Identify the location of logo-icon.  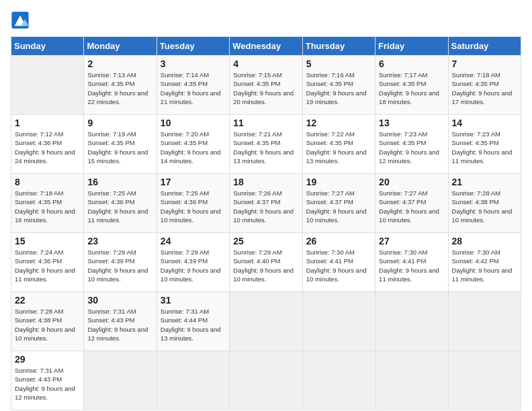
(20, 20).